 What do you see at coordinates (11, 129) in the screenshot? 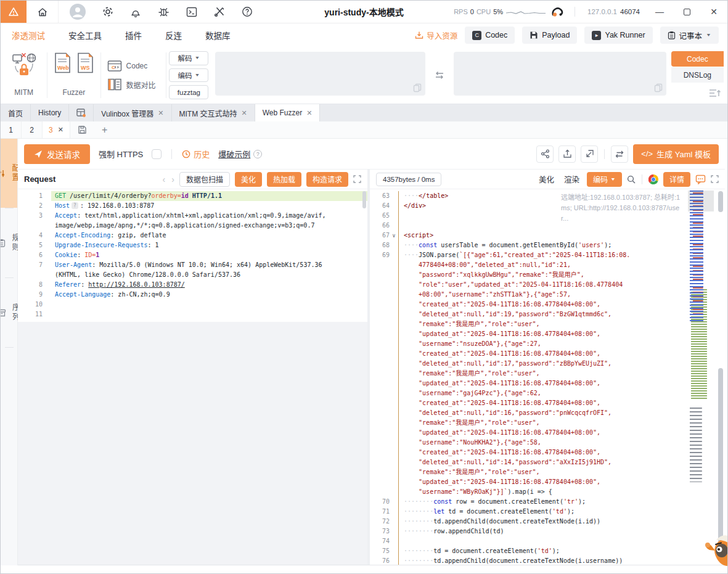
I see `subtab-1: 1` at bounding box center [11, 129].